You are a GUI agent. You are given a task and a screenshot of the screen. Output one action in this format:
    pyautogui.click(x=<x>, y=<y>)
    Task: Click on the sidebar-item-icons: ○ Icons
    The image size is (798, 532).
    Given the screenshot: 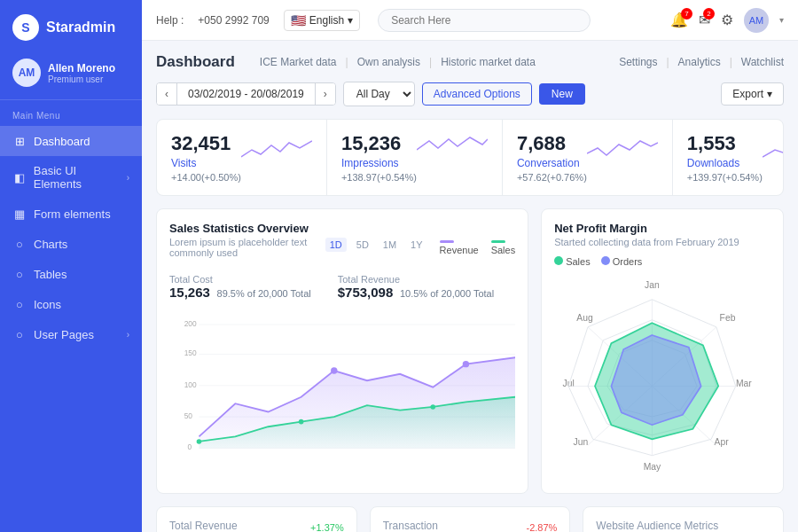 What is the action you would take?
    pyautogui.click(x=71, y=304)
    